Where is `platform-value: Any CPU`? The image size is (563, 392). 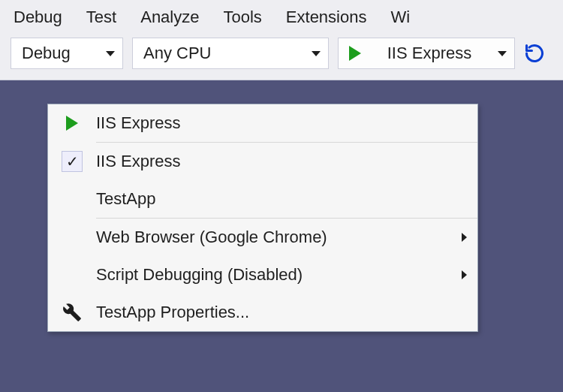 platform-value: Any CPU is located at coordinates (177, 53).